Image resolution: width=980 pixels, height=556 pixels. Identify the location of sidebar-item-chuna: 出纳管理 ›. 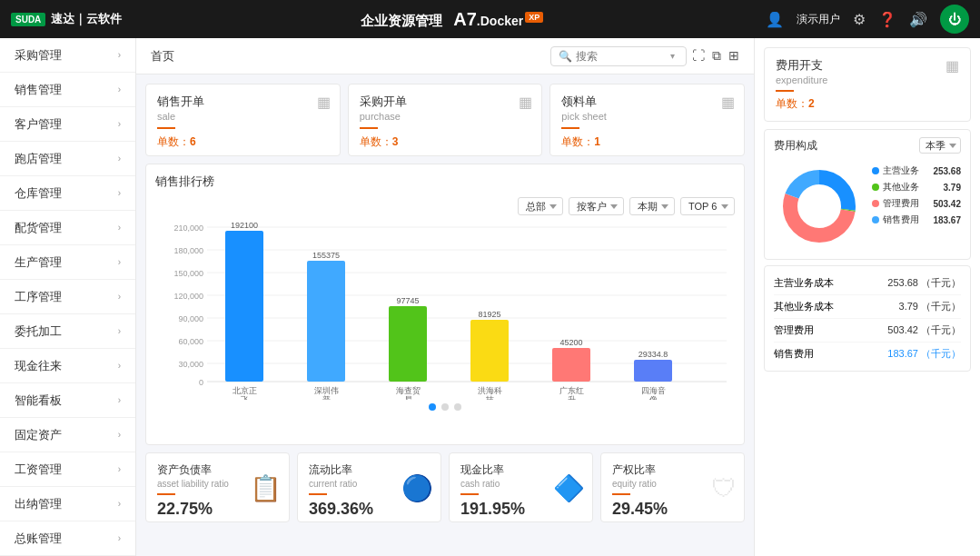
(67, 504).